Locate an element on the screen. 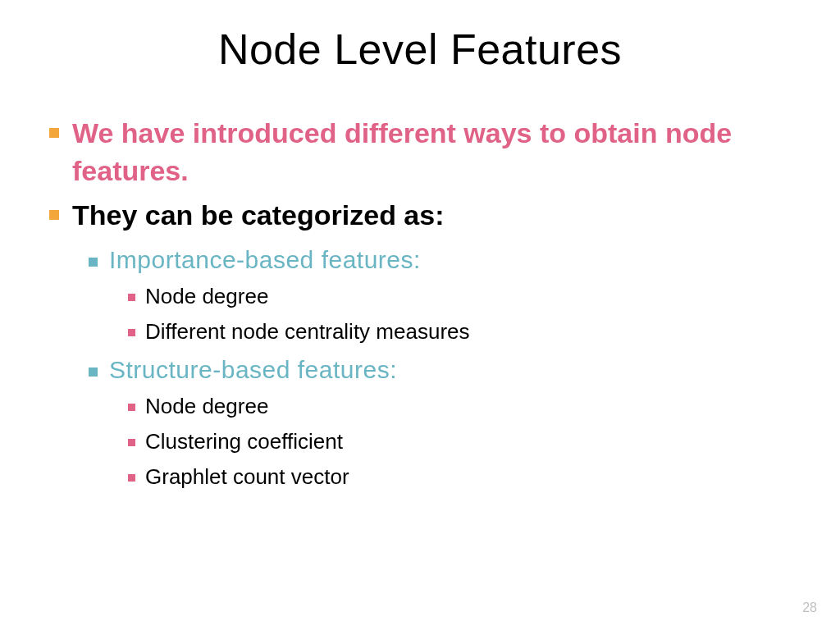  bullet-centrality: Different node centrality measures is located at coordinates (459, 331).